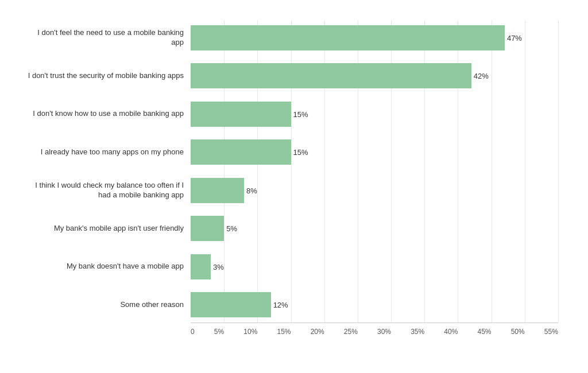 The image size is (588, 373). What do you see at coordinates (107, 153) in the screenshot?
I see `bar-label: I already have too many apps on my phone` at bounding box center [107, 153].